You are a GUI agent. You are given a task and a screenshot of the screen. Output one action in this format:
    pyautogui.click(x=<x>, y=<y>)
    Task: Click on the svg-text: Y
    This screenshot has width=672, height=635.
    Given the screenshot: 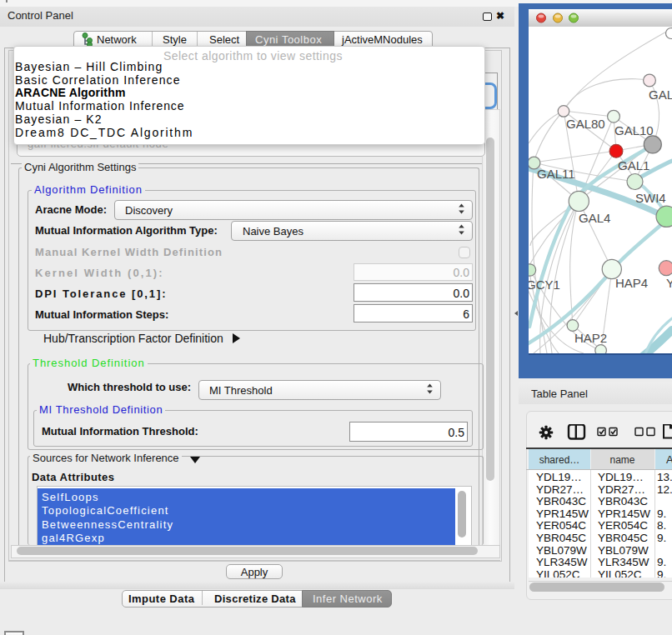 What is the action you would take?
    pyautogui.click(x=669, y=283)
    